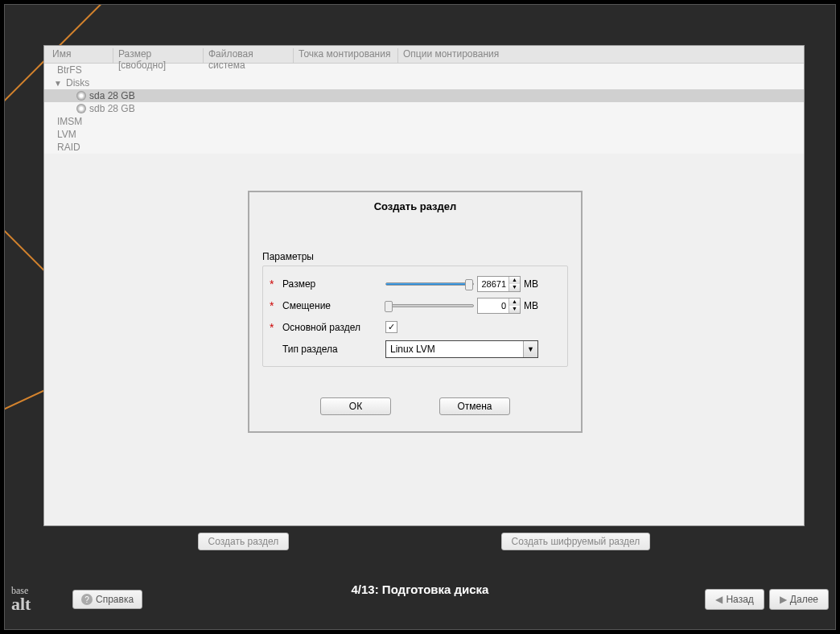  What do you see at coordinates (576, 541) in the screenshot?
I see `create-encrypted-partition-button: Создать шифруемый раздел` at bounding box center [576, 541].